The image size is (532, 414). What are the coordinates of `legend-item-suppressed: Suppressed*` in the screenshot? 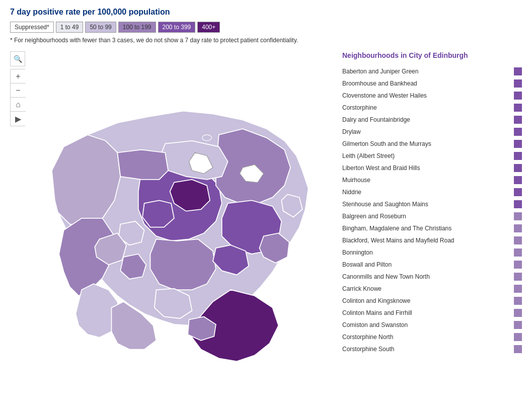 It's located at (32, 27).